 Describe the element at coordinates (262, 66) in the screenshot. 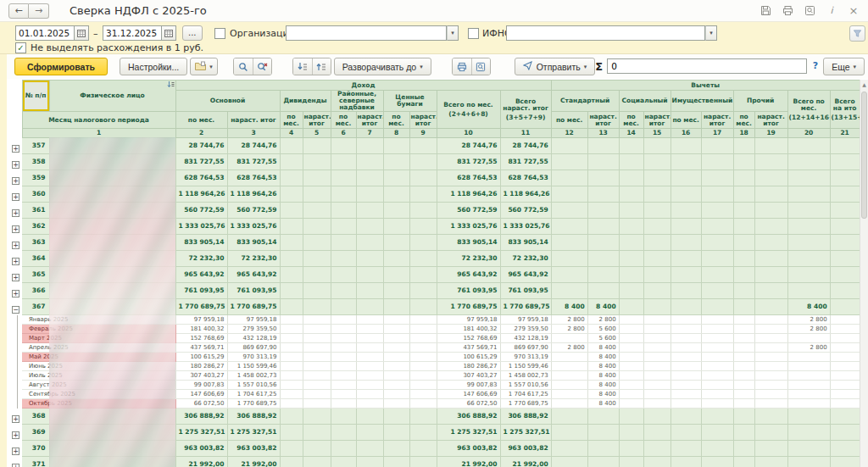

I see `search-cancel-icon` at that location.